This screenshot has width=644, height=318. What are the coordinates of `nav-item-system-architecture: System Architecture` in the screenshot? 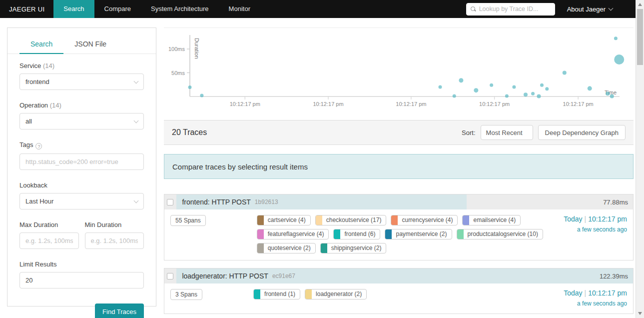 It's located at (180, 9).